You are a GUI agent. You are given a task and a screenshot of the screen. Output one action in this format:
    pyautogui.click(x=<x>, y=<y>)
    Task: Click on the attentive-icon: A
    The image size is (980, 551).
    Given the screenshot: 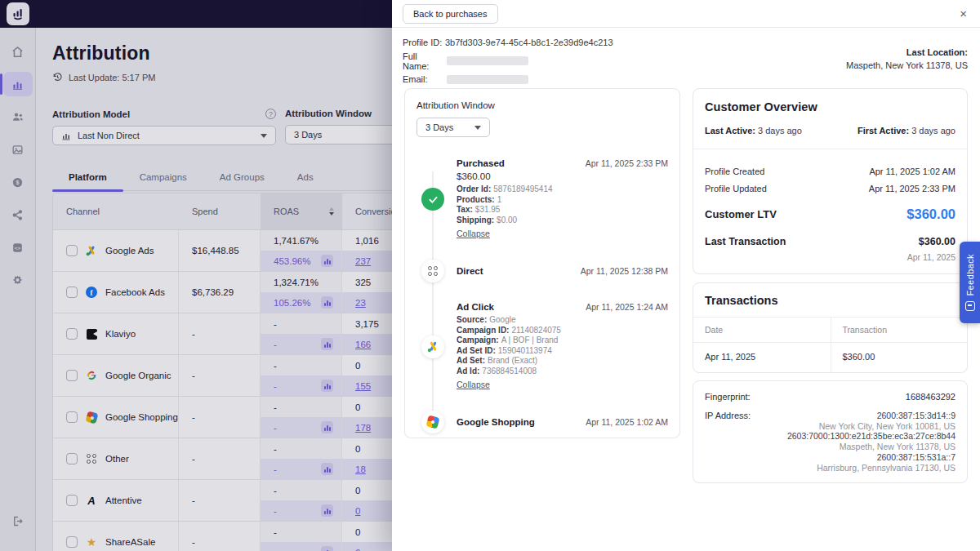 What is the action you would take?
    pyautogui.click(x=91, y=500)
    